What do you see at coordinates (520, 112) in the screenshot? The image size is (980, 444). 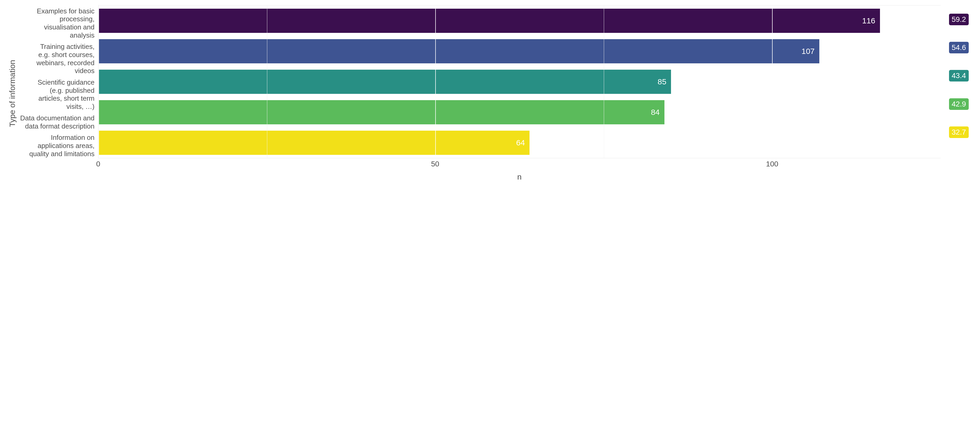 I see `bar-row: 84` at bounding box center [520, 112].